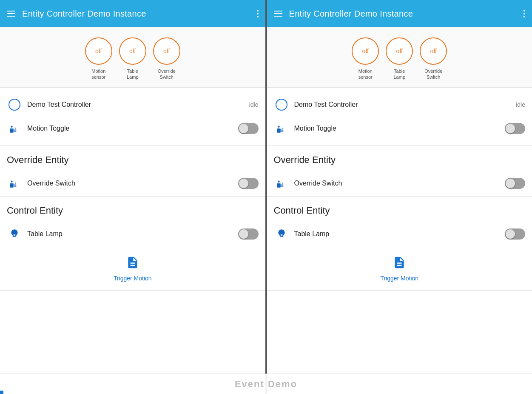  Describe the element at coordinates (400, 269) in the screenshot. I see `right-trigger-area: Trigger Motion` at that location.